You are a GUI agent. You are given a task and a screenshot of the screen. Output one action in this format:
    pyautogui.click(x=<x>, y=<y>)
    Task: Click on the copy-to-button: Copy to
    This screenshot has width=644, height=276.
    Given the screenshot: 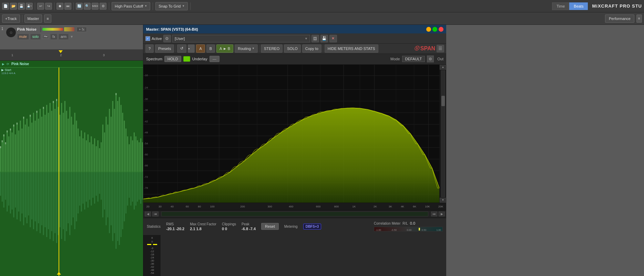 What is the action you would take?
    pyautogui.click(x=312, y=49)
    